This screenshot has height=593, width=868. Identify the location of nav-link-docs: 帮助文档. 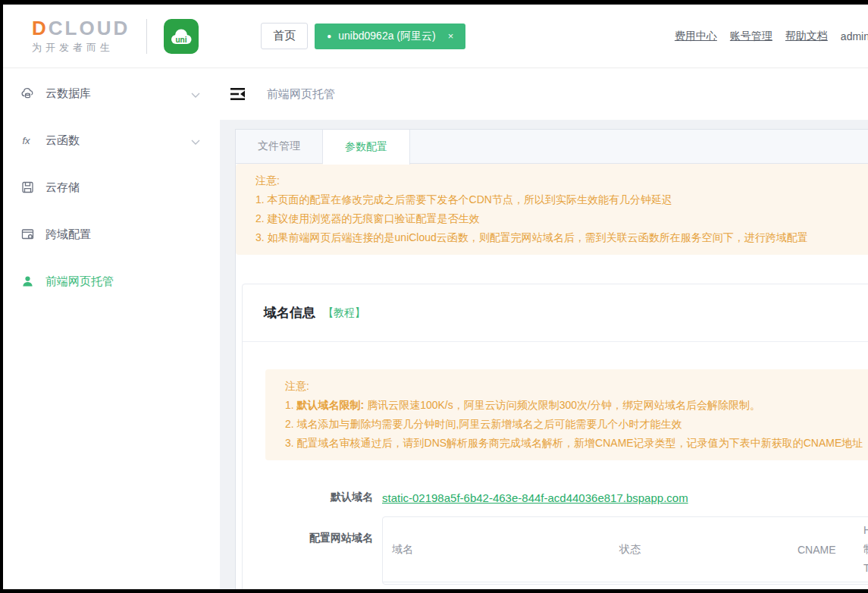
(807, 36).